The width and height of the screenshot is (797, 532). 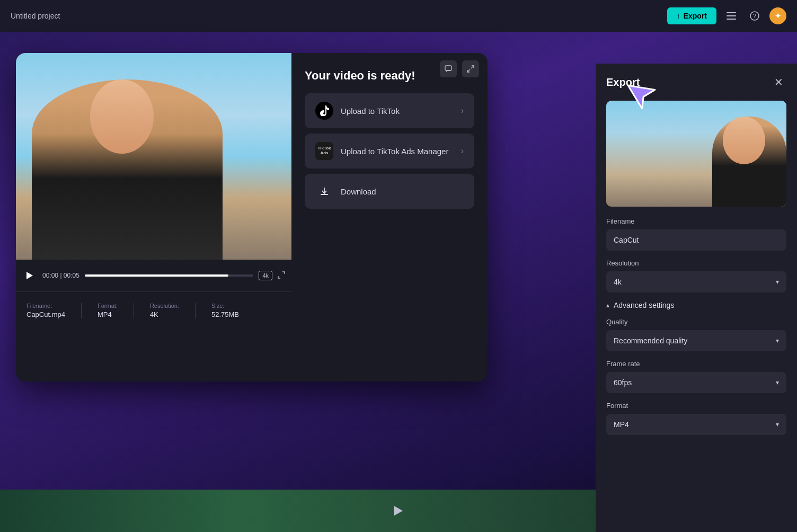 What do you see at coordinates (281, 276) in the screenshot?
I see `fullscreen-button` at bounding box center [281, 276].